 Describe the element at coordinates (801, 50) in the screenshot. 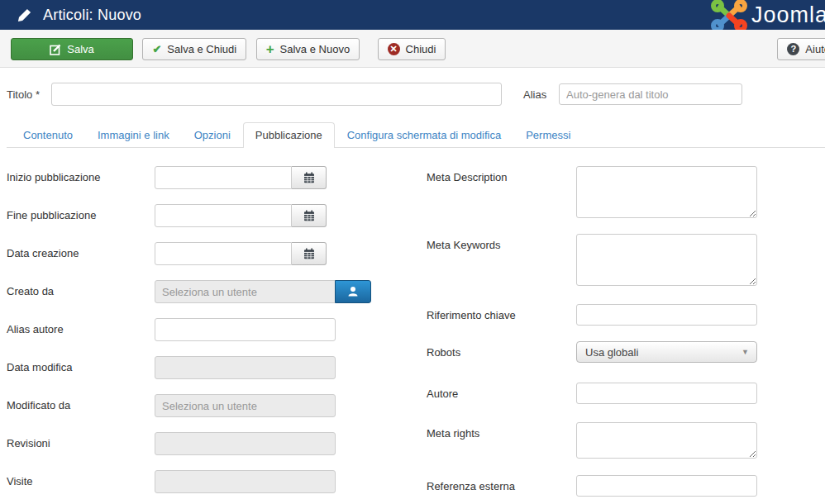

I see `help-button: ? Aiuto` at that location.